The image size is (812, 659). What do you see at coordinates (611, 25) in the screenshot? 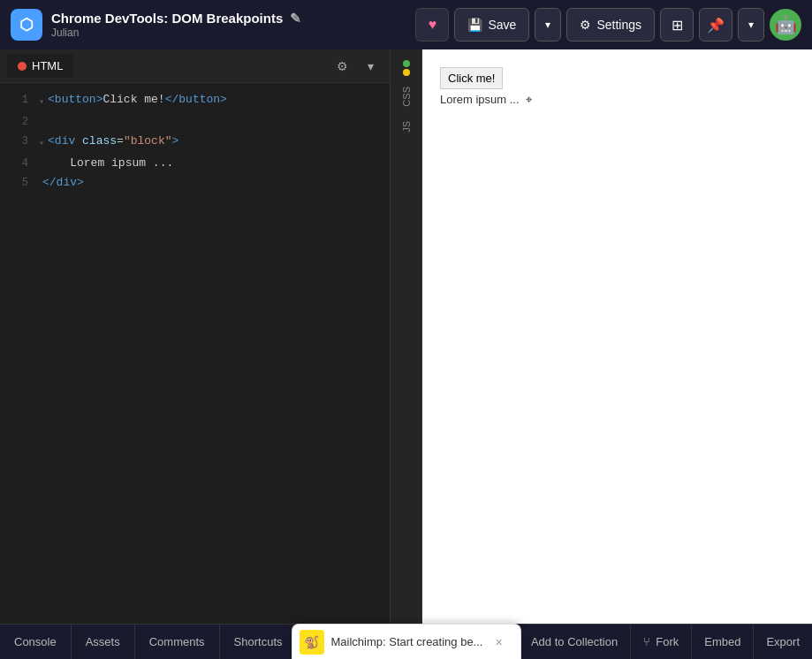
I see `settings-button: ⚙ Settings` at bounding box center [611, 25].